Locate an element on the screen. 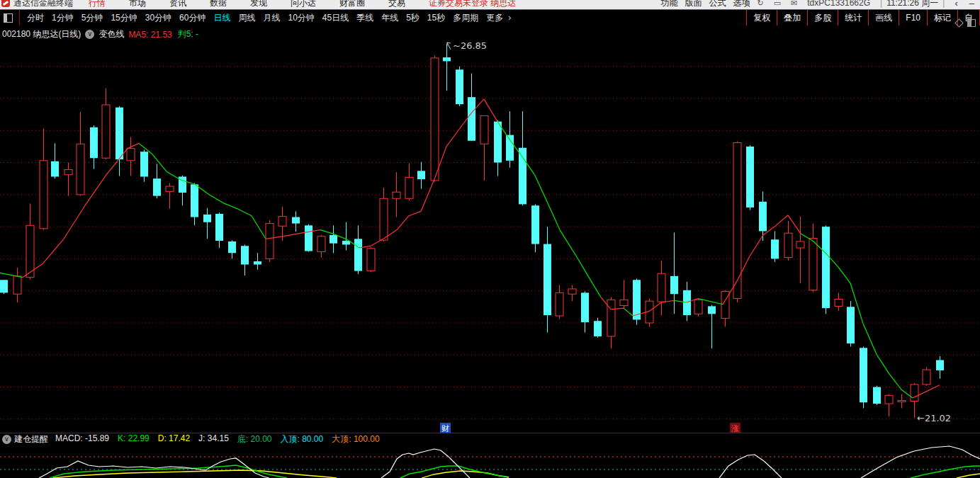 This screenshot has width=980, height=478. period-tab-周线: 周线 is located at coordinates (247, 18).